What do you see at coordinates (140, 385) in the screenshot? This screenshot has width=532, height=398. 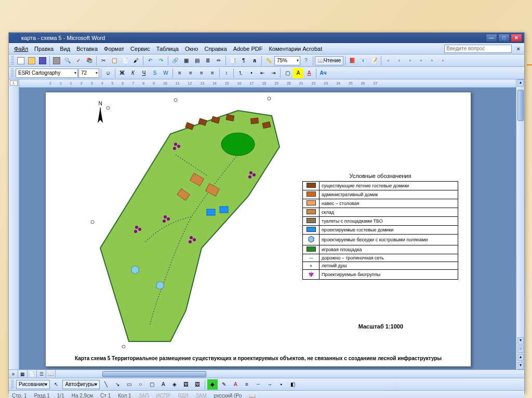 I see `oval-tool-button: ○` at bounding box center [140, 385].